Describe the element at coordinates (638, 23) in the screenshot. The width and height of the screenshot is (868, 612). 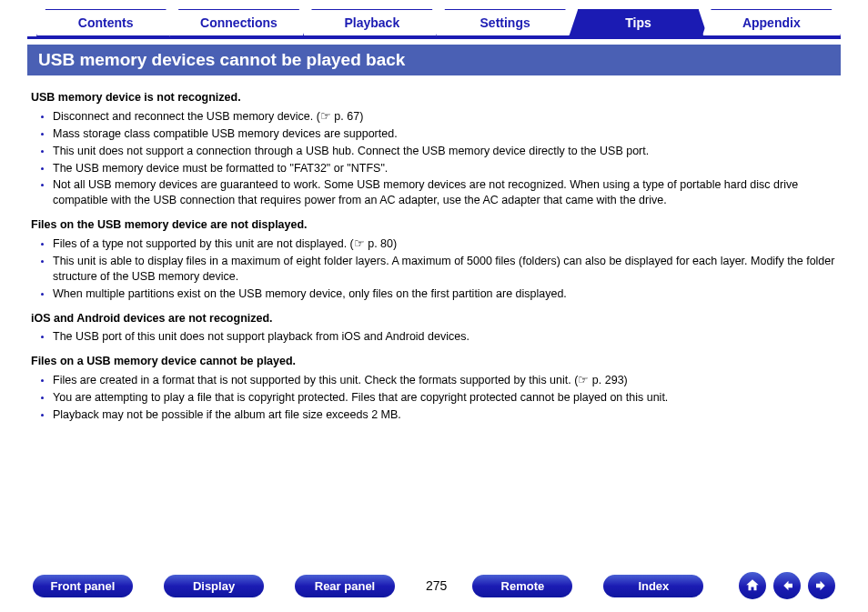
I see `tab-tips: Tips` at that location.